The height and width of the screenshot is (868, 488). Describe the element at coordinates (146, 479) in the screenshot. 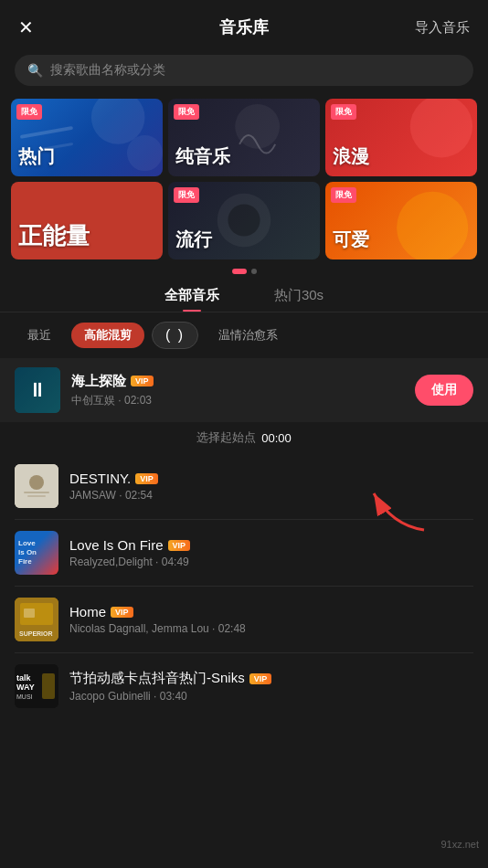

I see `vip-tag-destiny: VIP` at that location.